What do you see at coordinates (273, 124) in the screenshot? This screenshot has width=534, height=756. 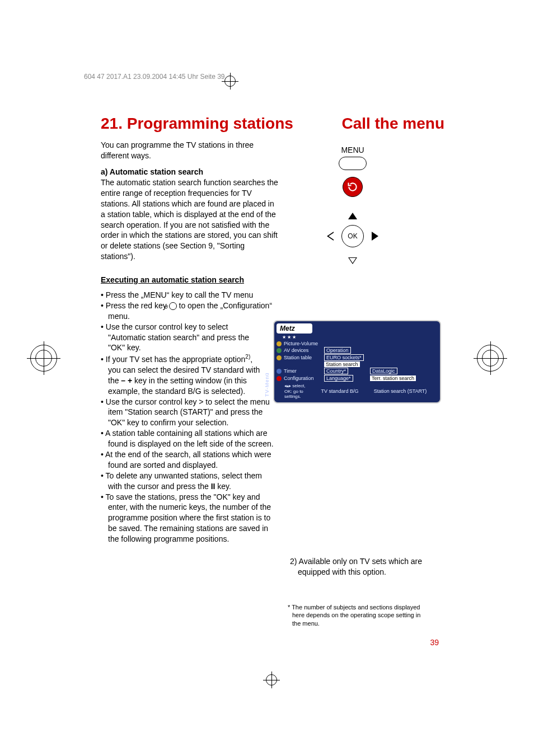 I see `title-row: 21. Programming stations Call the menu` at bounding box center [273, 124].